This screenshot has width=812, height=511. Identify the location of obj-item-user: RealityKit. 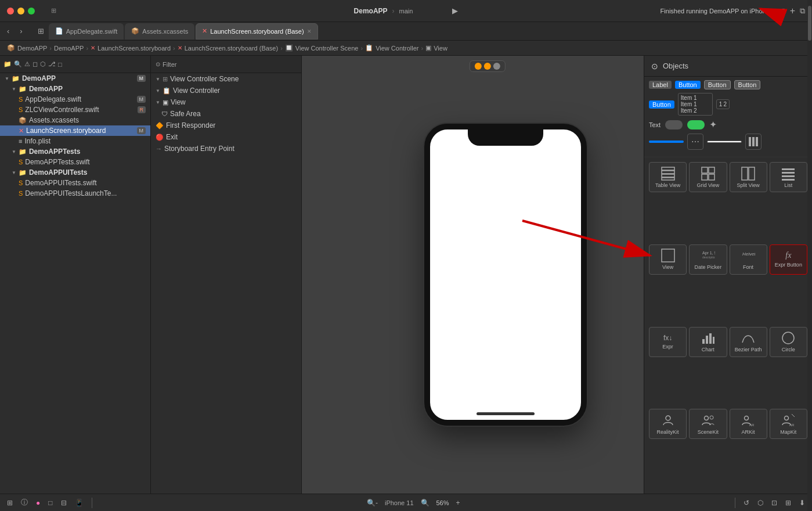
(667, 424).